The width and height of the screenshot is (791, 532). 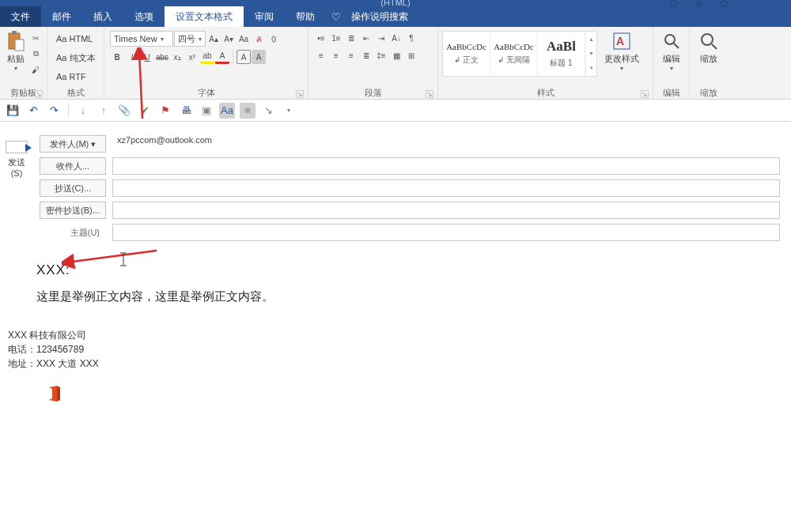 I want to click on zoom-button: 缩放, so click(x=709, y=47).